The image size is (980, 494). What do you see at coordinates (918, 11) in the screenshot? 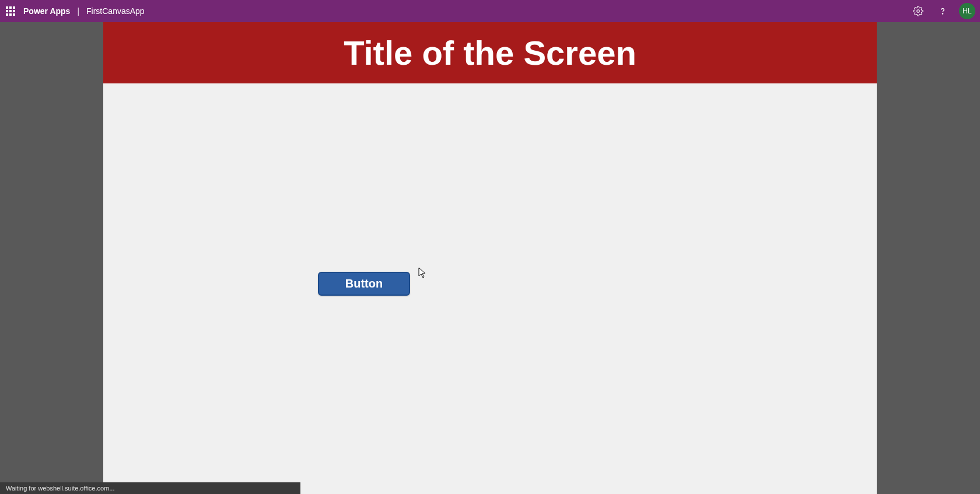
I see `settings-button` at bounding box center [918, 11].